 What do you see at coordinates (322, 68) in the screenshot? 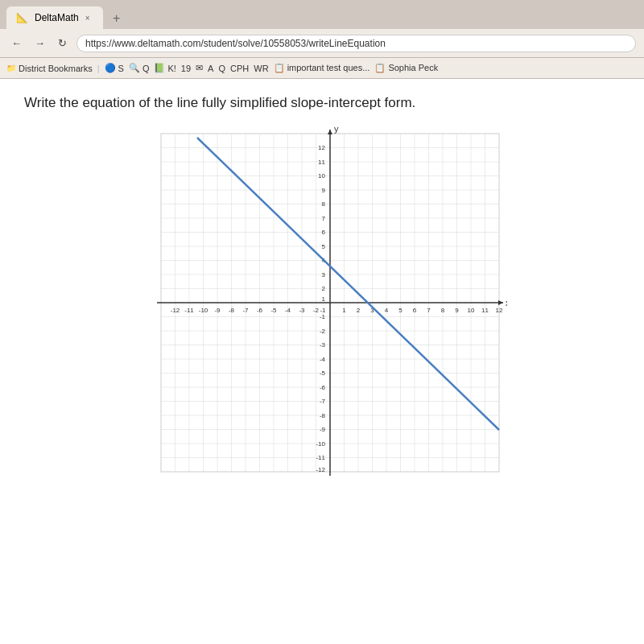
I see `bookmarks-bar: 📁 District Bookmarks | 🔵 S 🔍 Q 📗 K! 19 ✉…` at bounding box center [322, 68].